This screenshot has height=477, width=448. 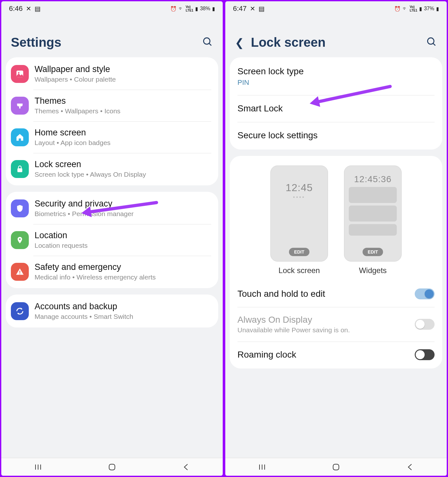 What do you see at coordinates (20, 240) in the screenshot?
I see `location-icon` at bounding box center [20, 240].